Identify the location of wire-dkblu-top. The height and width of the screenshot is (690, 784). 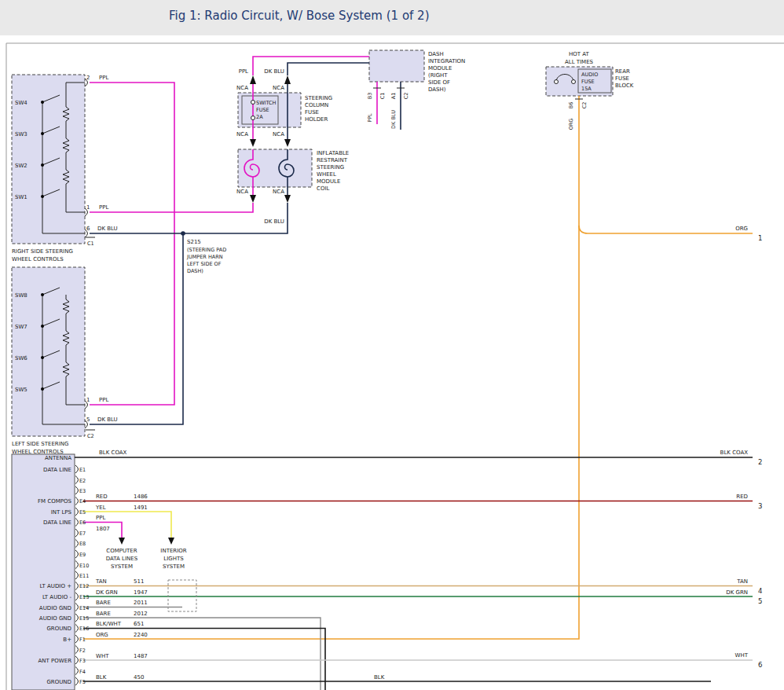
(328, 69).